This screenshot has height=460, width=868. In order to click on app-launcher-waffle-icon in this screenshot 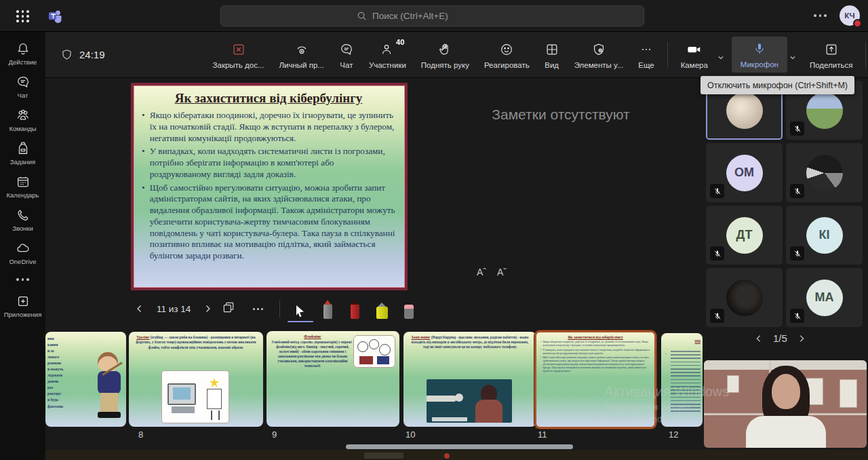, I will do `click(23, 16)`.